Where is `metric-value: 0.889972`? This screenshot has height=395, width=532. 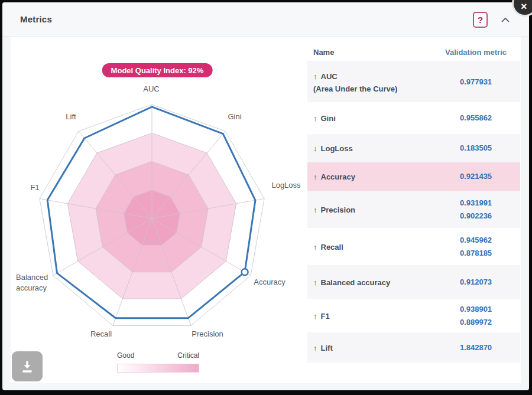 metric-value: 0.889972 is located at coordinates (476, 322).